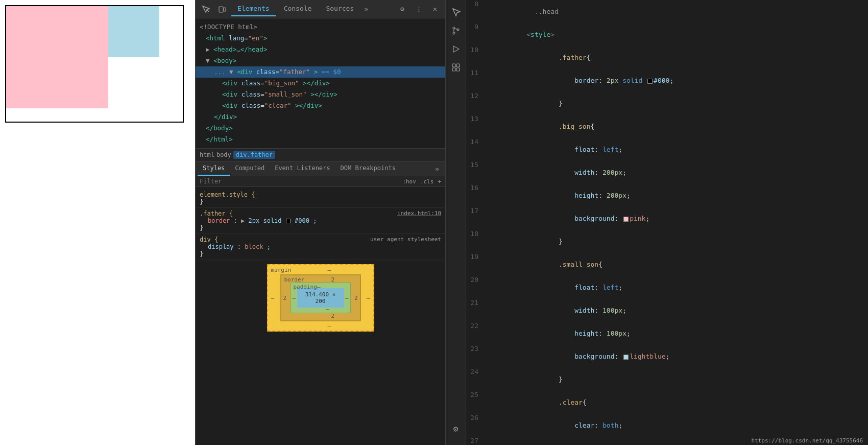 The height and width of the screenshot is (445, 868). Describe the element at coordinates (667, 265) in the screenshot. I see `code-line-19: 19 .small_son{` at that location.